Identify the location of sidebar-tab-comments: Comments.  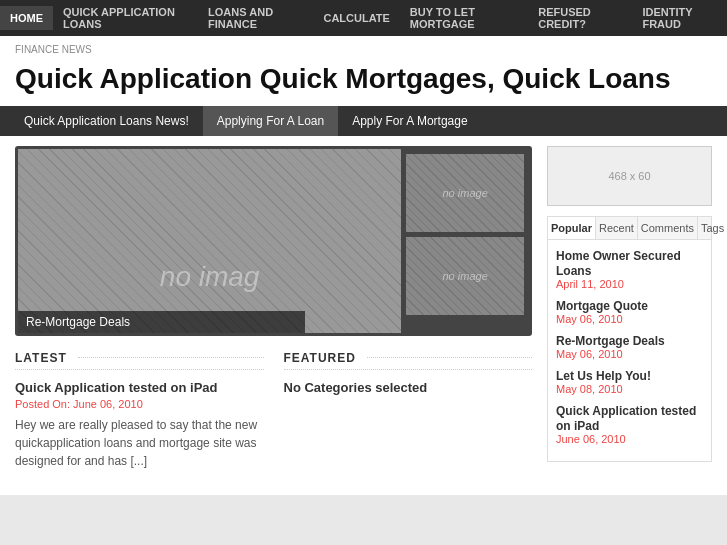
(668, 228).